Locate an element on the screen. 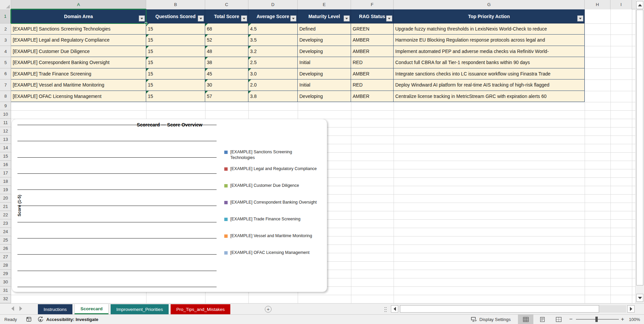 The height and width of the screenshot is (324, 644). macro-record-icon is located at coordinates (29, 319).